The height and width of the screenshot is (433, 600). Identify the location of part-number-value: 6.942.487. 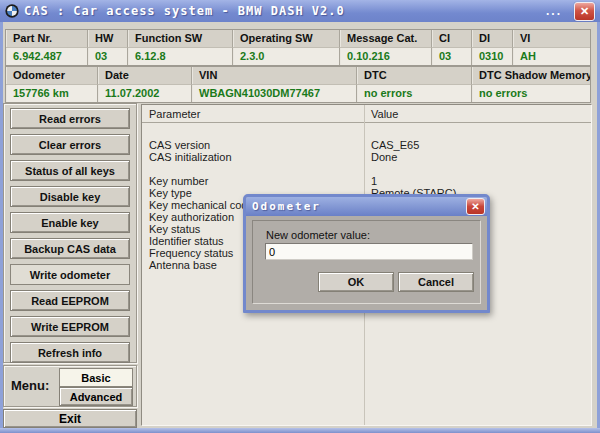
(47, 56).